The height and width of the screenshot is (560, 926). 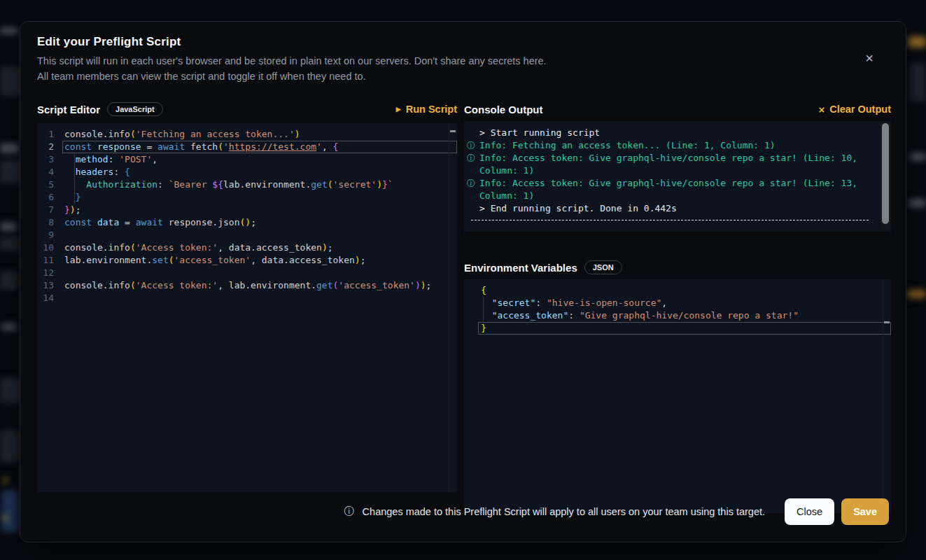 What do you see at coordinates (50, 235) in the screenshot?
I see `line-number: 9` at bounding box center [50, 235].